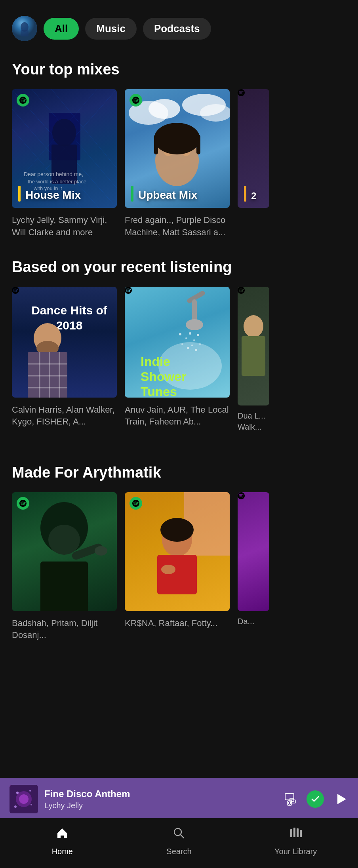 The width and height of the screenshot is (358, 868). What do you see at coordinates (179, 835) in the screenshot?
I see `search-icon` at bounding box center [179, 835].